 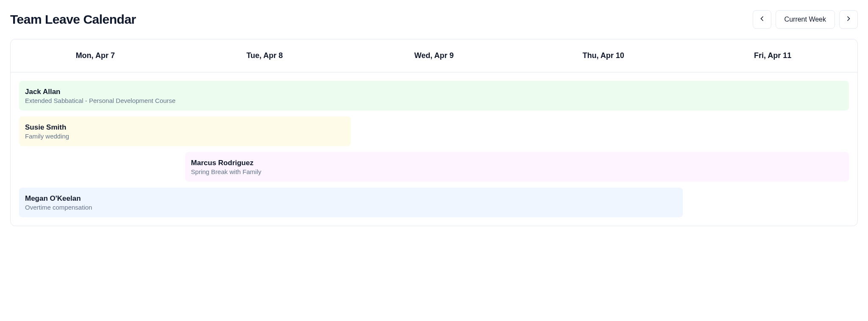 What do you see at coordinates (434, 96) in the screenshot?
I see `event-row: Jack Allan Extended Sabbatical - Persona…` at bounding box center [434, 96].